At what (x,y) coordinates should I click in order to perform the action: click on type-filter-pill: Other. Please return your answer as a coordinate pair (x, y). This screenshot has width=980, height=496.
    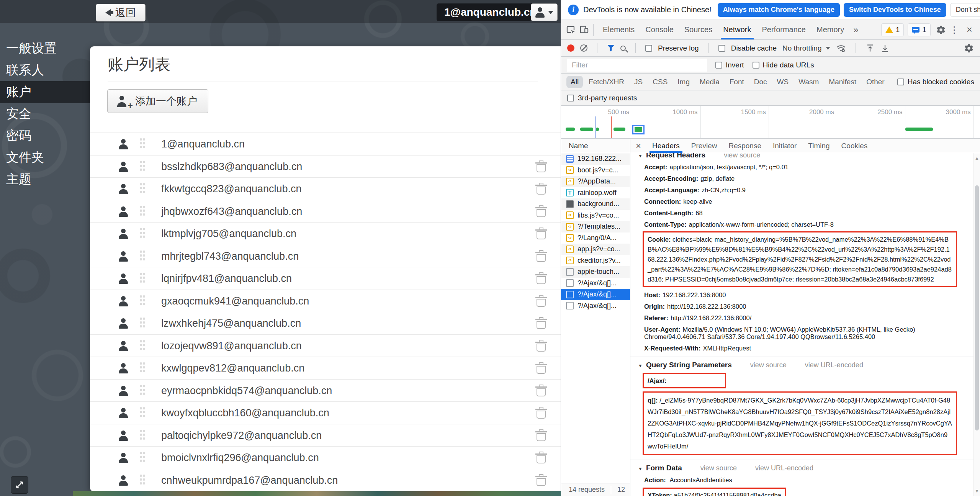
    Looking at the image, I should click on (875, 82).